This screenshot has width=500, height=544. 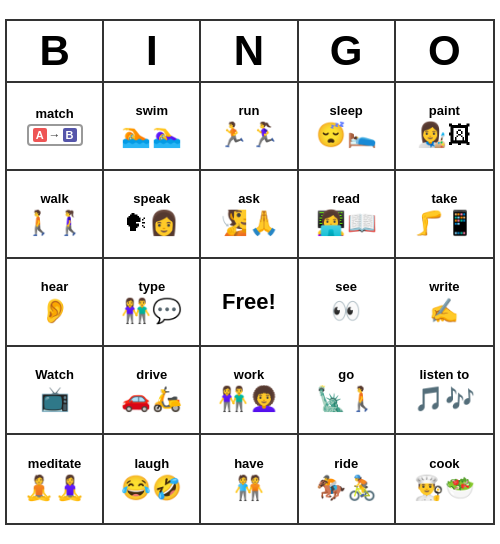 What do you see at coordinates (167, 399) in the screenshot?
I see `cell-emoji: 🛵` at bounding box center [167, 399].